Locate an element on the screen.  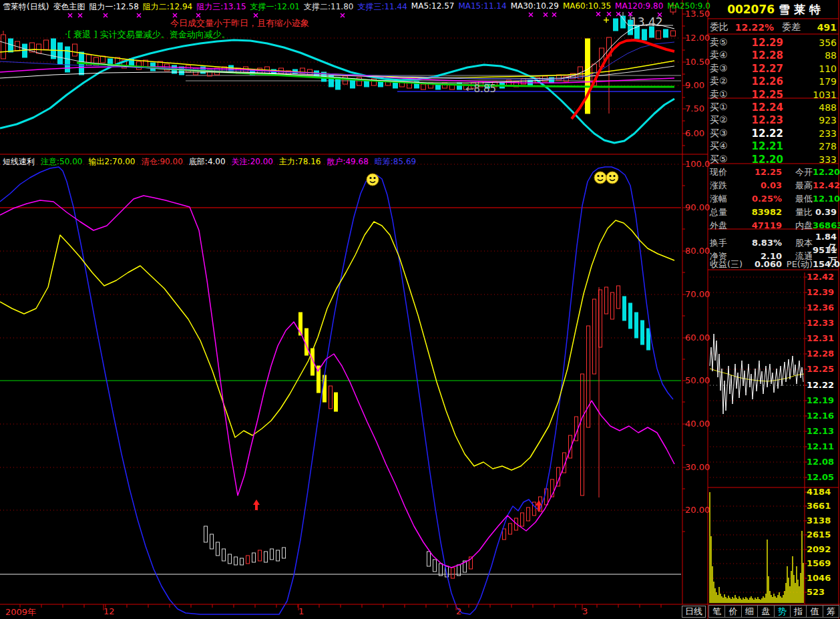
indicator-axis-label: 70.00 is located at coordinates (697, 294).